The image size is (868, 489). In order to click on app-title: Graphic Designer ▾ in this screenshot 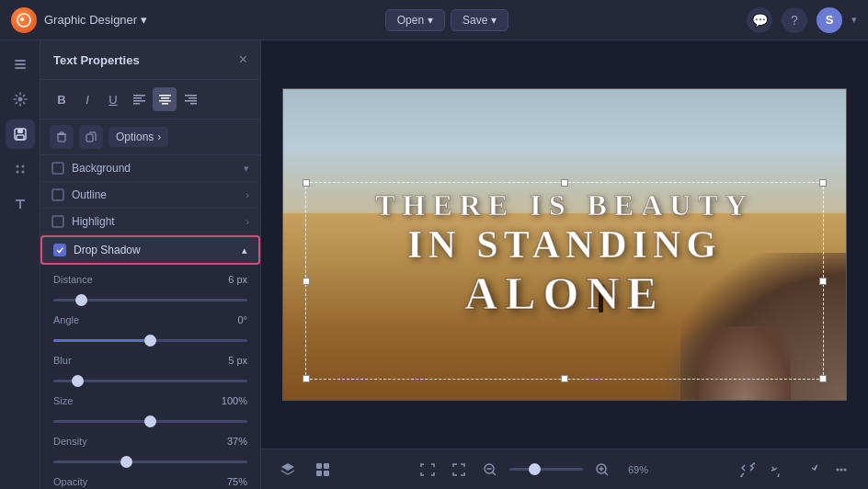, I will do `click(96, 20)`.